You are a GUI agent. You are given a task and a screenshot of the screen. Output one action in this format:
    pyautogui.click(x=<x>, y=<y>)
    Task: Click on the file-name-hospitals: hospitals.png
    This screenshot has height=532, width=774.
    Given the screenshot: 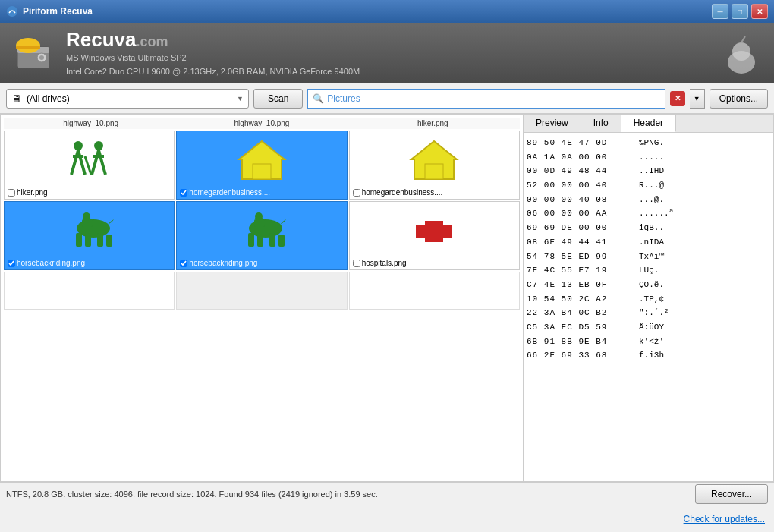 What is the action you would take?
    pyautogui.click(x=384, y=263)
    